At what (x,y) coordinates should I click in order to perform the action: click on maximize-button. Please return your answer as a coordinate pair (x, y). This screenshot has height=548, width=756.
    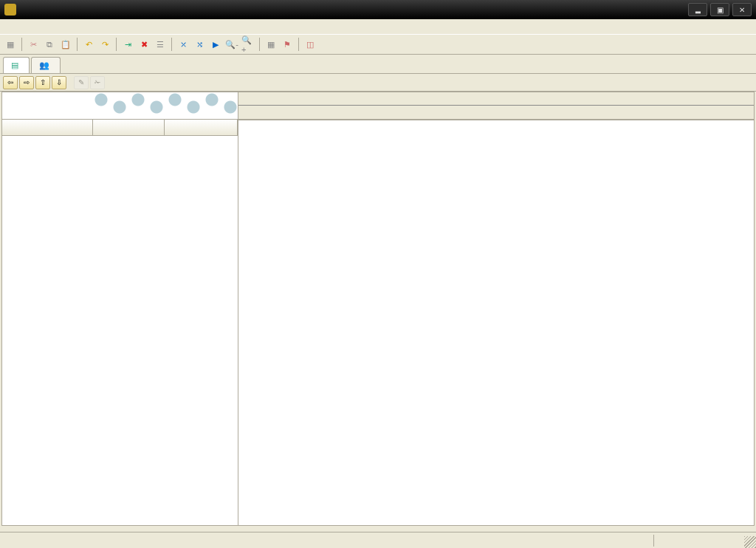
    Looking at the image, I should click on (720, 10).